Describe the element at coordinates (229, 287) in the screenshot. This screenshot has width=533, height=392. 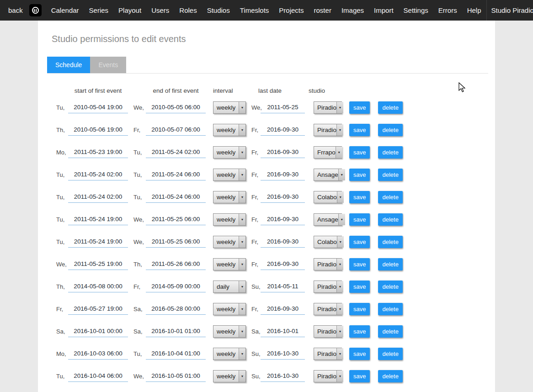
I see `interval-select: daily ▼` at that location.